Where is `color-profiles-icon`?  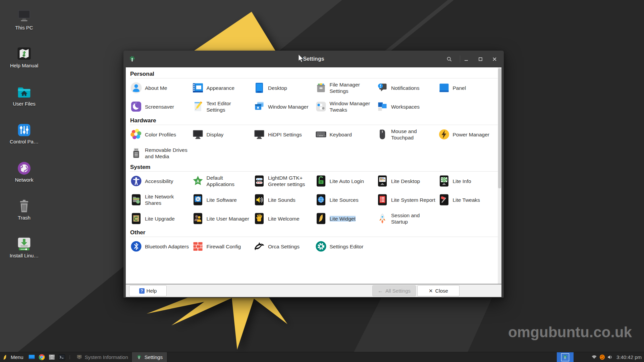
color-profiles-icon is located at coordinates (136, 134).